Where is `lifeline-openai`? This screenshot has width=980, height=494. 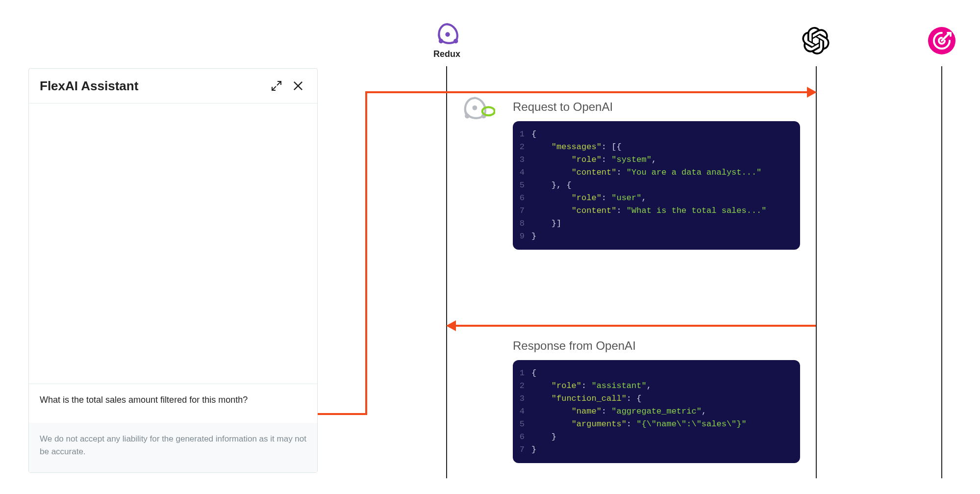
lifeline-openai is located at coordinates (816, 272).